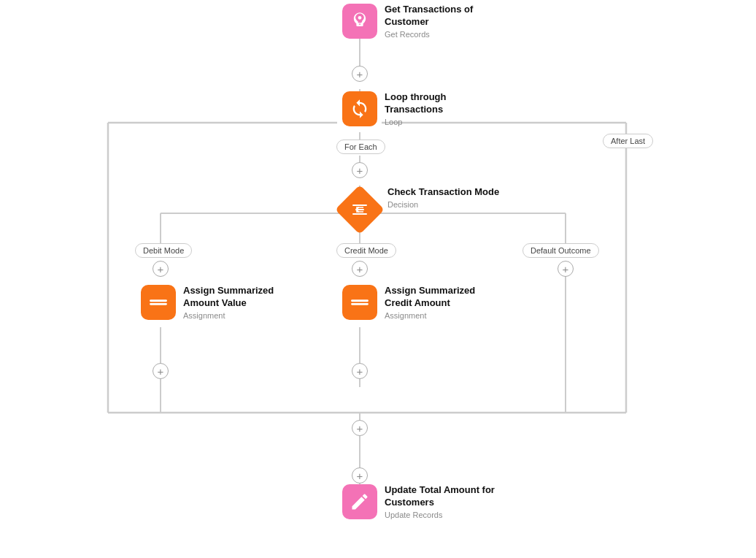 This screenshot has width=756, height=558. What do you see at coordinates (360, 210) in the screenshot?
I see `diamond-shape` at bounding box center [360, 210].